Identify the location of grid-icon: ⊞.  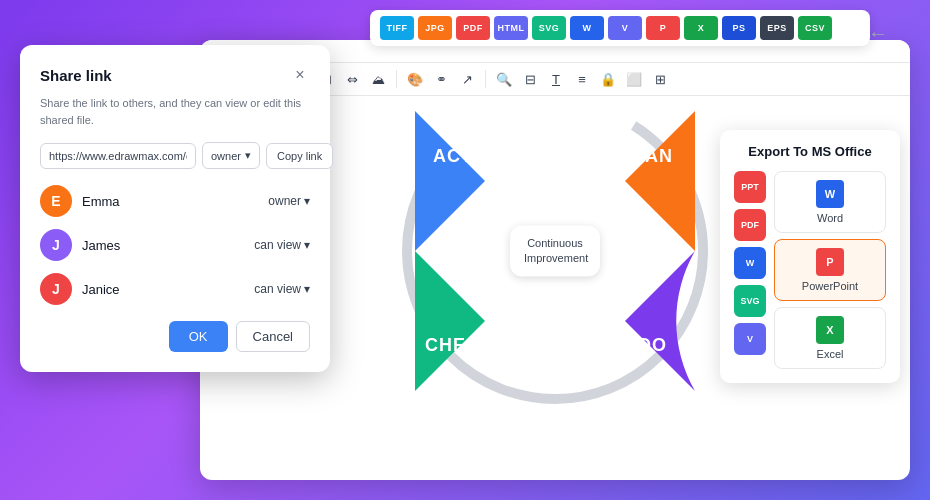
(660, 79).